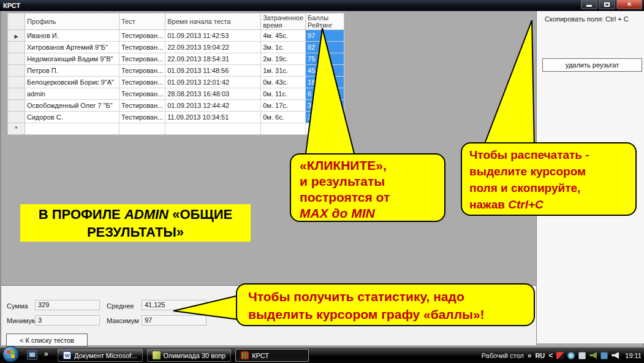 The height and width of the screenshot is (363, 644). Describe the element at coordinates (12, 6) in the screenshot. I see `window-title: КРСТ` at that location.